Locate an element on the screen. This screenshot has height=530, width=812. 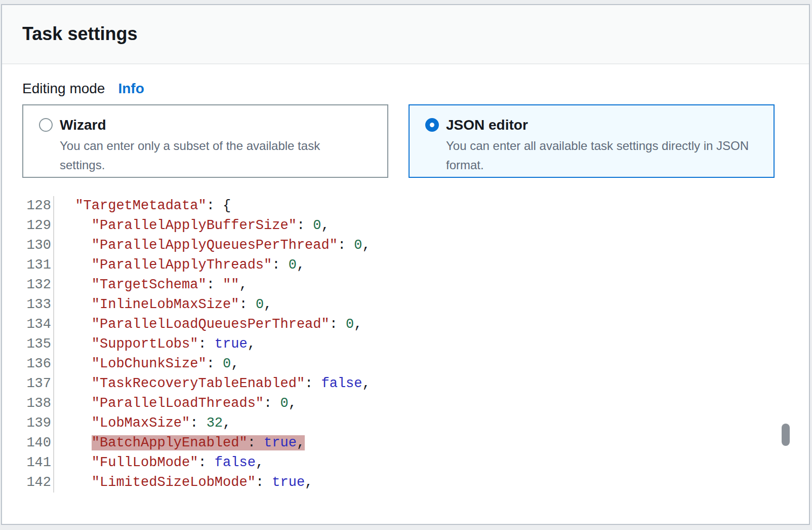
line-number: 137 is located at coordinates (38, 384).